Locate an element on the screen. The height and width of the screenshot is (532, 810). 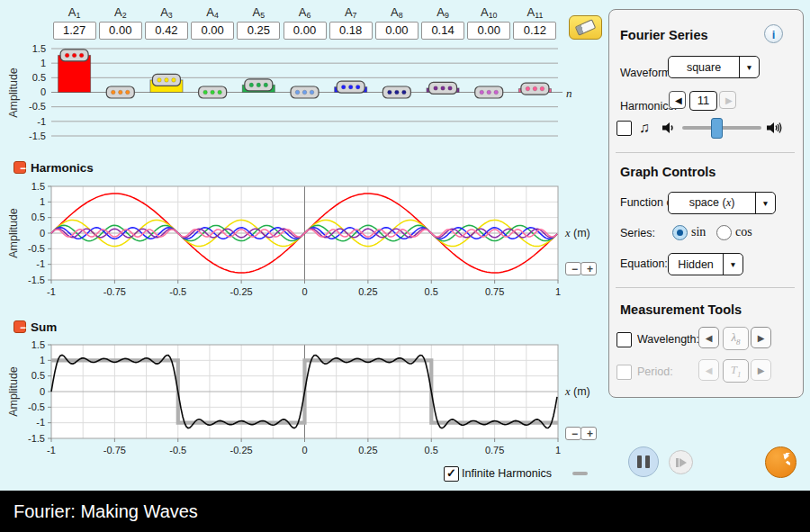
harmonics-zoom-in-button: + is located at coordinates (589, 268).